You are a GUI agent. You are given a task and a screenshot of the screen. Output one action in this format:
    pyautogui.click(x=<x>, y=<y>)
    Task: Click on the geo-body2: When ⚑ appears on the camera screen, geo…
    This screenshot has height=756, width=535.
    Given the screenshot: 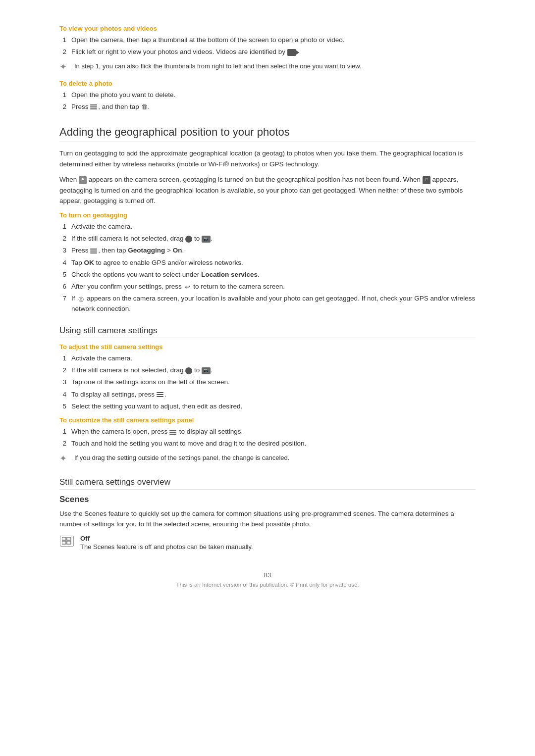 What is the action you would take?
    pyautogui.click(x=268, y=190)
    